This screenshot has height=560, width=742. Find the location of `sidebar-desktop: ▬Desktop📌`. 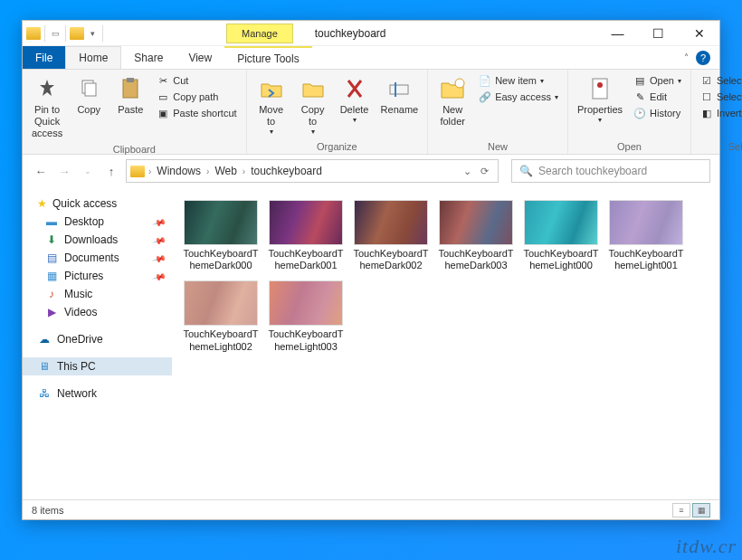

sidebar-desktop: ▬Desktop📌 is located at coordinates (98, 222).